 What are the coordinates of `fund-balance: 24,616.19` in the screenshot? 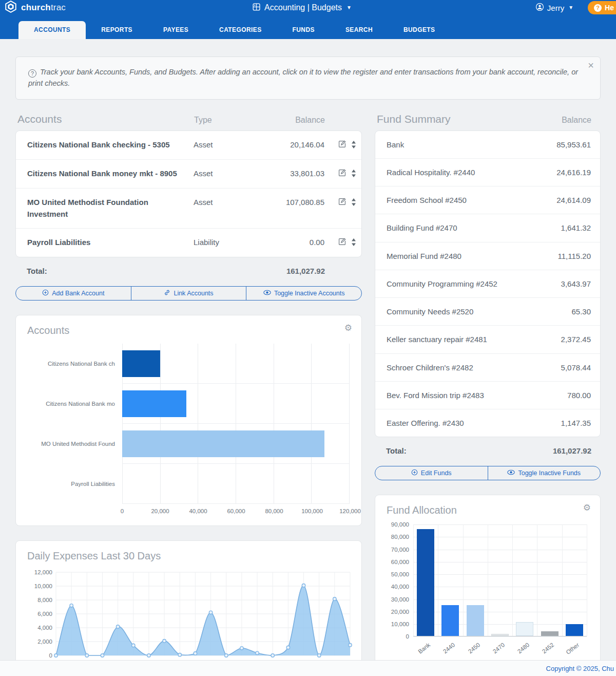 It's located at (560, 173).